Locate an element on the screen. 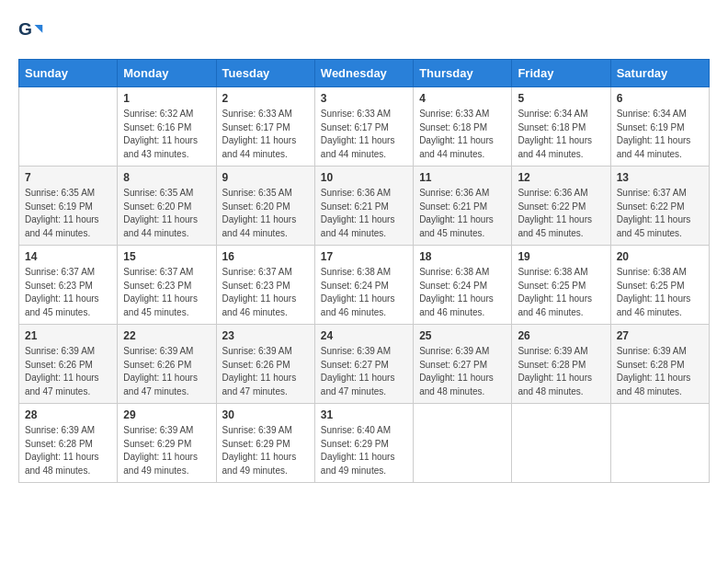 This screenshot has width=728, height=563. svg-text: G is located at coordinates (26, 29).